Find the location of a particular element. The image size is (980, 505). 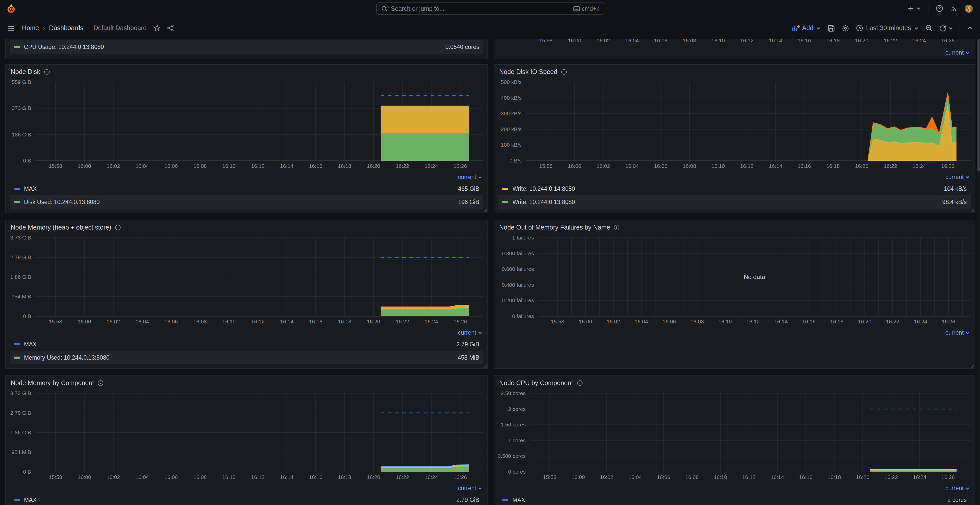

grafana-logo is located at coordinates (11, 8).